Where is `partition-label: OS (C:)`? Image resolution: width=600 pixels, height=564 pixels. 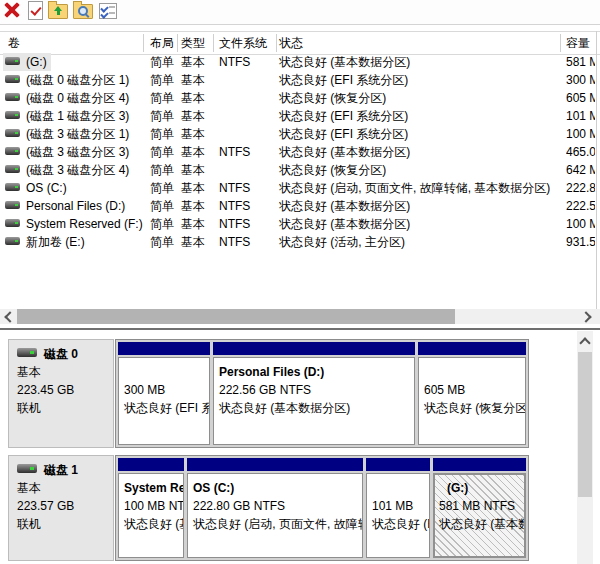 partition-label: OS (C:) is located at coordinates (276, 488).